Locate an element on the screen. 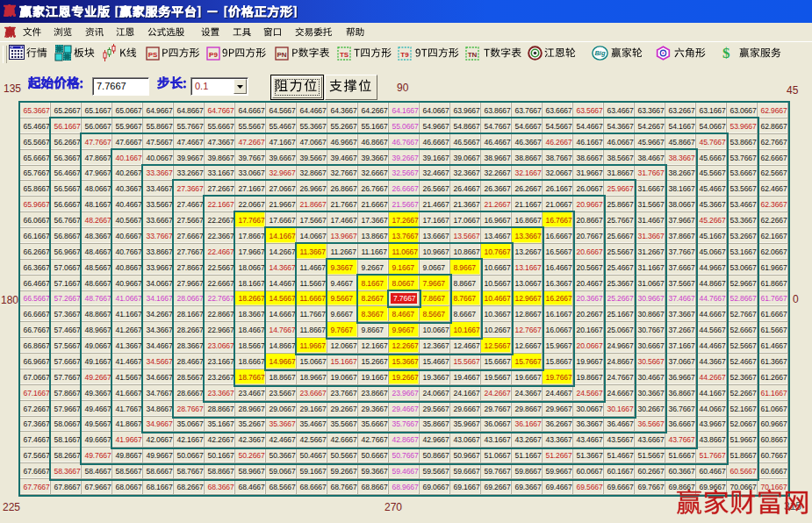  svg-text: PN is located at coordinates (281, 54).